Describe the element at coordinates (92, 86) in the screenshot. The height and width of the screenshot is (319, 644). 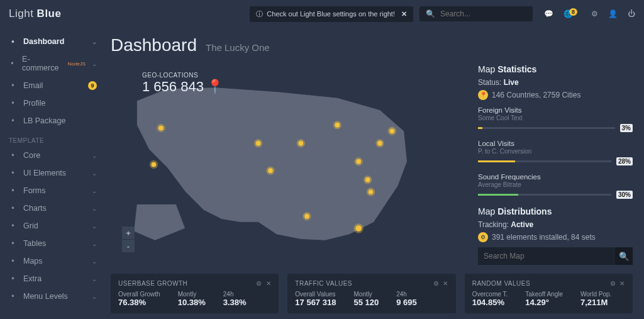
I see `badge: 9` at that location.